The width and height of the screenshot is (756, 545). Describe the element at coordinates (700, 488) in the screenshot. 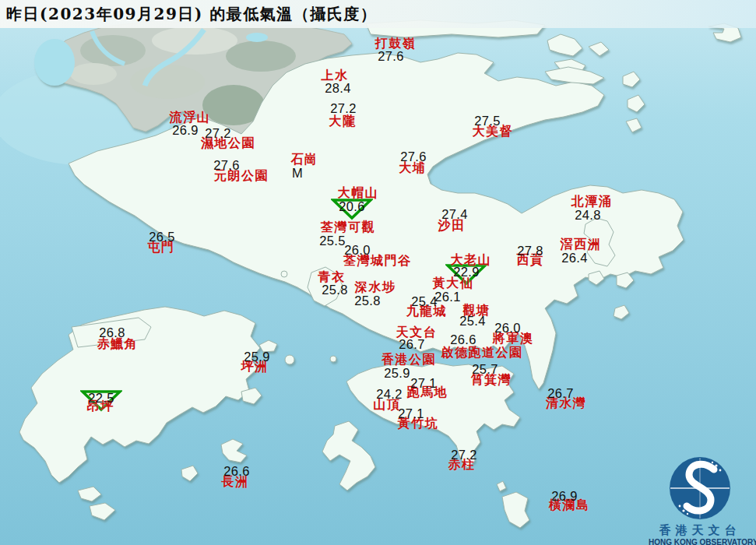

I see `hko-observatory-symbol-icon` at that location.